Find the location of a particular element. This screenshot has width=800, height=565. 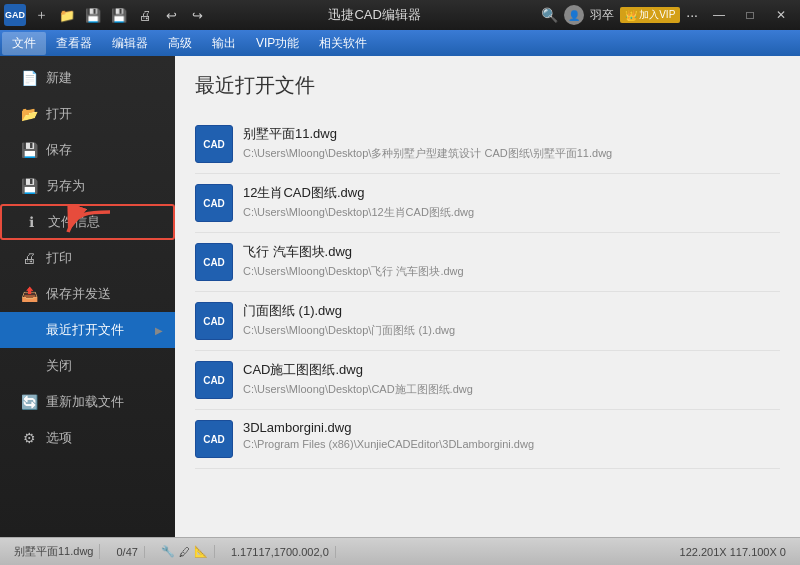

sidebar-savesend-label: 保存并发送 is located at coordinates (78, 294).